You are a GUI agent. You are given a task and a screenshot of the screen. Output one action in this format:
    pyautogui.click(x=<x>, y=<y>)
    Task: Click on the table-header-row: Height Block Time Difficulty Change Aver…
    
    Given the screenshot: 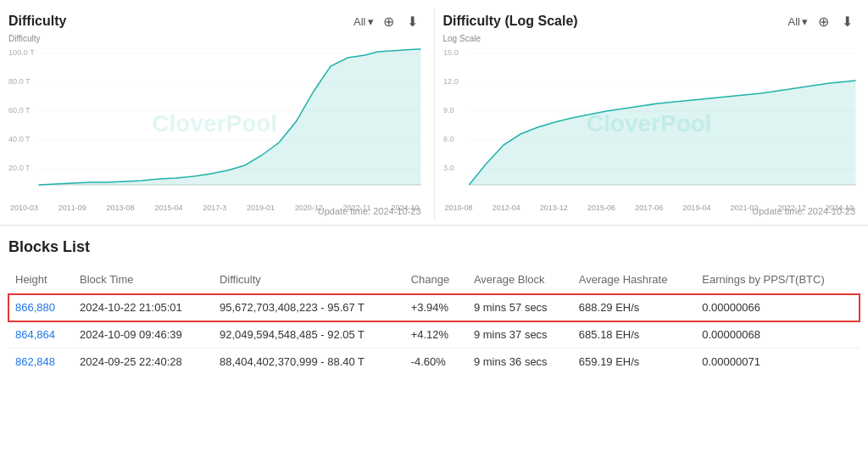 What is the action you would take?
    pyautogui.click(x=434, y=282)
    